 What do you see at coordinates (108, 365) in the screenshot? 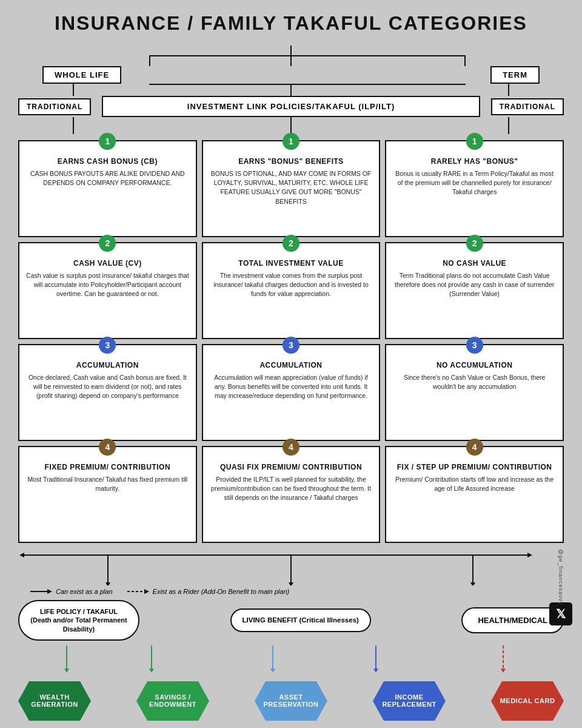
I see `card-title-3-1: ACCUMULATION` at bounding box center [108, 365].